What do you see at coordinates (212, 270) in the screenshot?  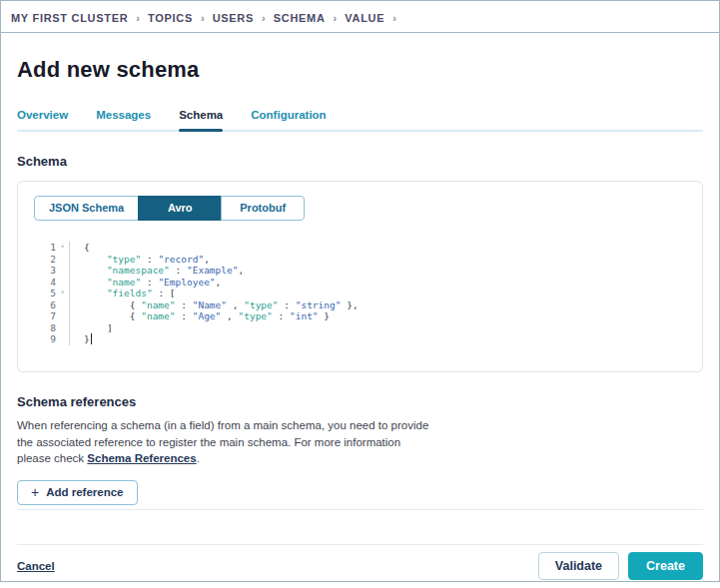 I see `code-token: "Example"` at bounding box center [212, 270].